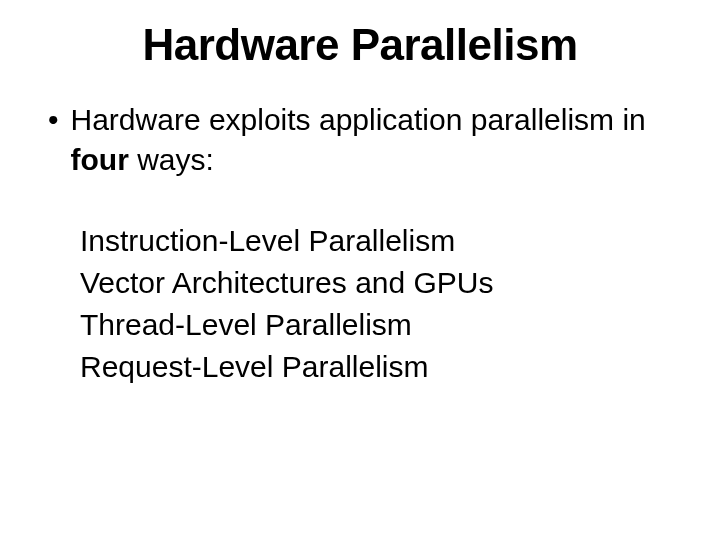 Image resolution: width=720 pixels, height=540 pixels. What do you see at coordinates (380, 241) in the screenshot?
I see `list-item: Instruction-Level Parallelism` at bounding box center [380, 241].